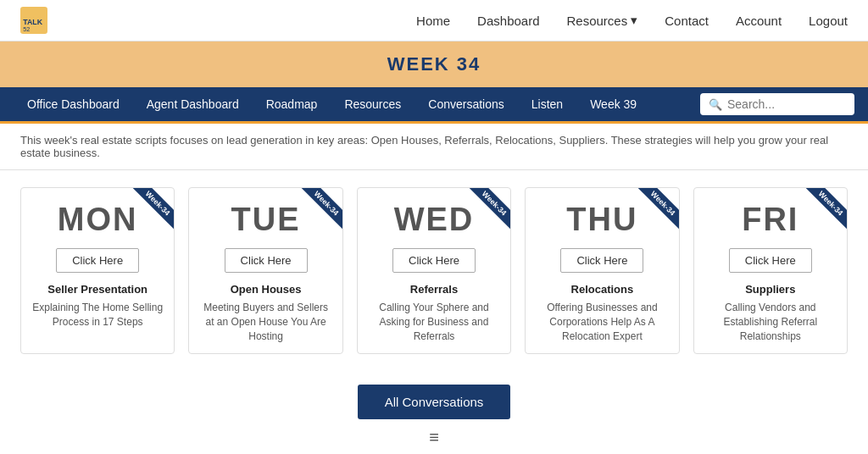  Describe the element at coordinates (266, 290) in the screenshot. I see `topic-name-tue: Open Houses` at that location.